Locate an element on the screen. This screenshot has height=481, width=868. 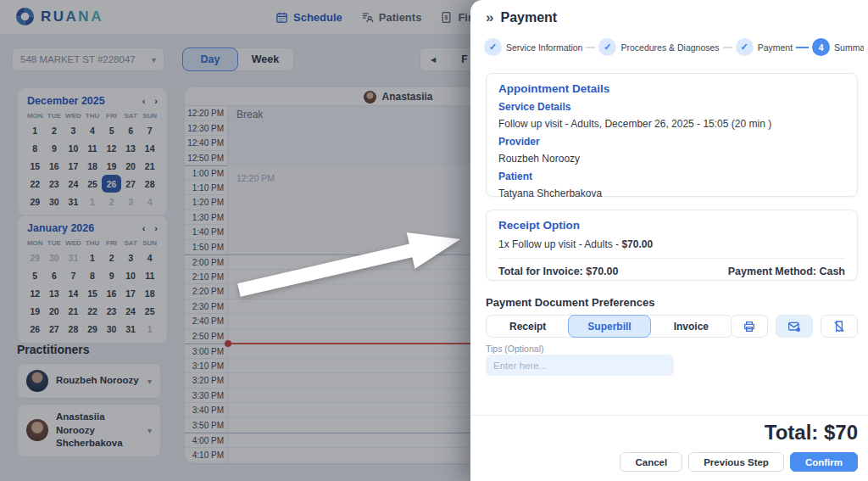
confirm-button: Confirm is located at coordinates (824, 461).